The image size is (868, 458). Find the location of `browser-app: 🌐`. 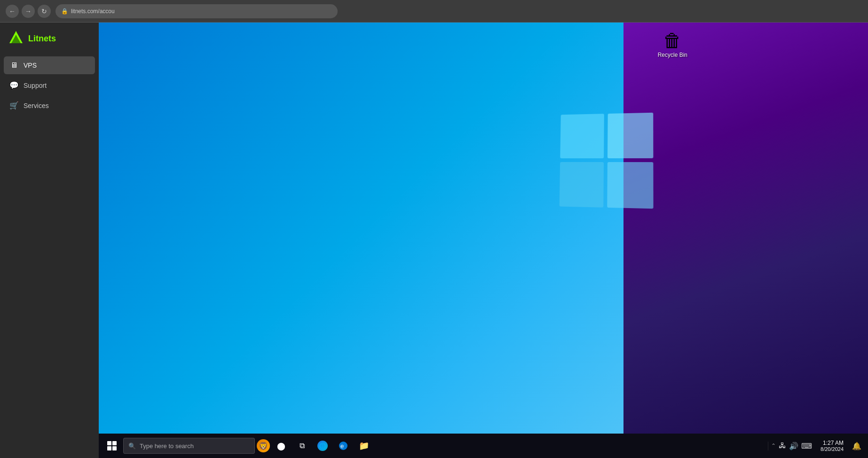

browser-app: 🌐 is located at coordinates (323, 446).